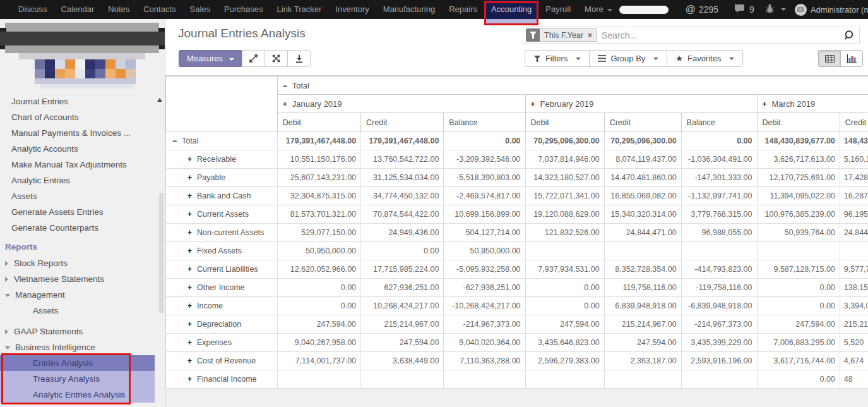 This screenshot has height=407, width=868. I want to click on pivot-row-other-income: +Other Income, so click(222, 288).